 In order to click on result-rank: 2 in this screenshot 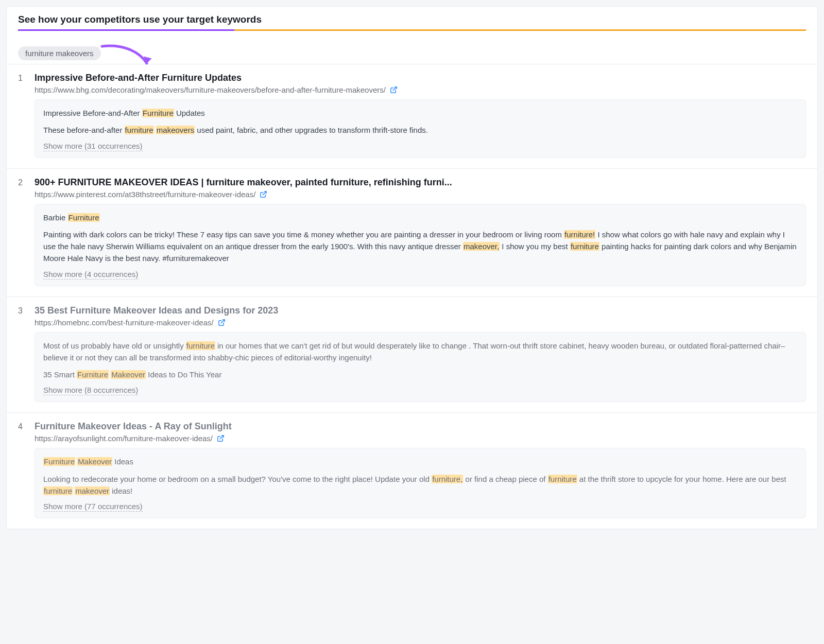, I will do `click(22, 232)`.